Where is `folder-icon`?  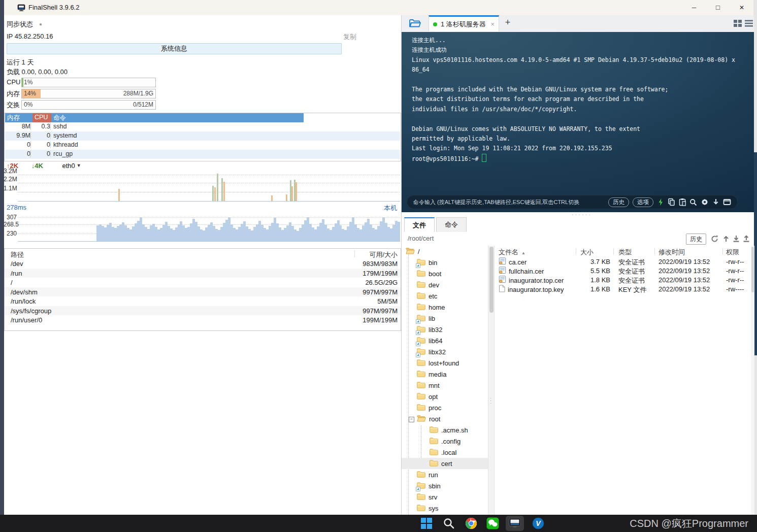 folder-icon is located at coordinates (421, 296).